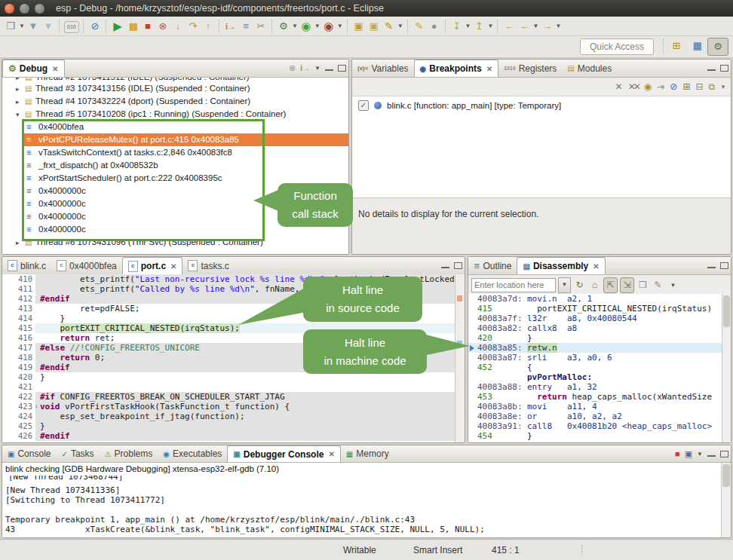  I want to click on step-over-icon: ↷, so click(193, 26).